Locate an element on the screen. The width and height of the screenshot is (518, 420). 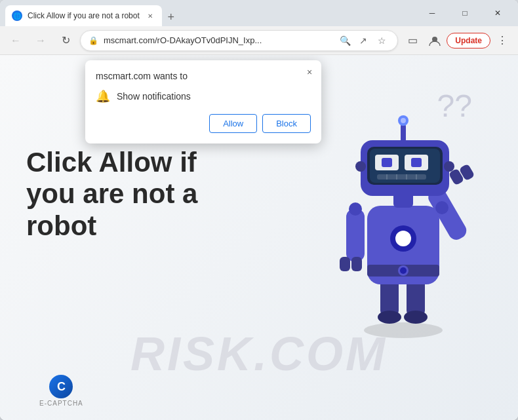
tab-close-button: ✕ is located at coordinates (150, 16).